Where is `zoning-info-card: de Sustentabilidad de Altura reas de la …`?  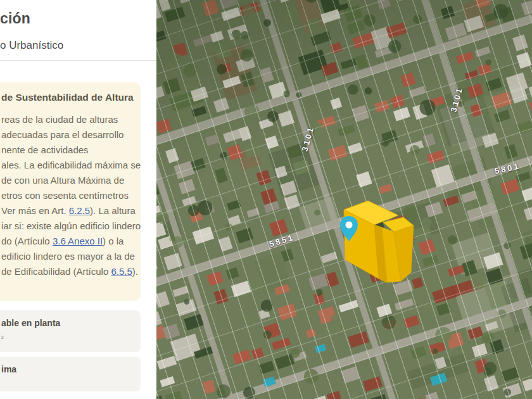
zoning-info-card: de Sustentabilidad de Altura reas de la … is located at coordinates (70, 191).